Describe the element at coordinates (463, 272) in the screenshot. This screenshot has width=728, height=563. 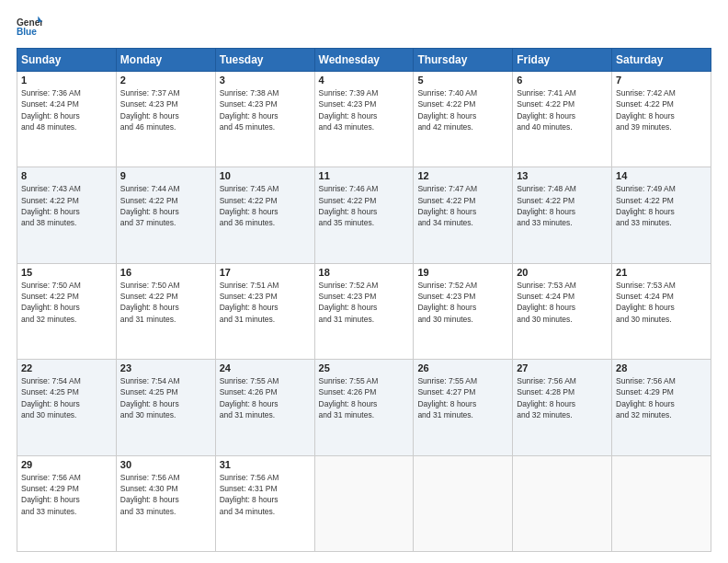
I see `day-number: 19` at that location.